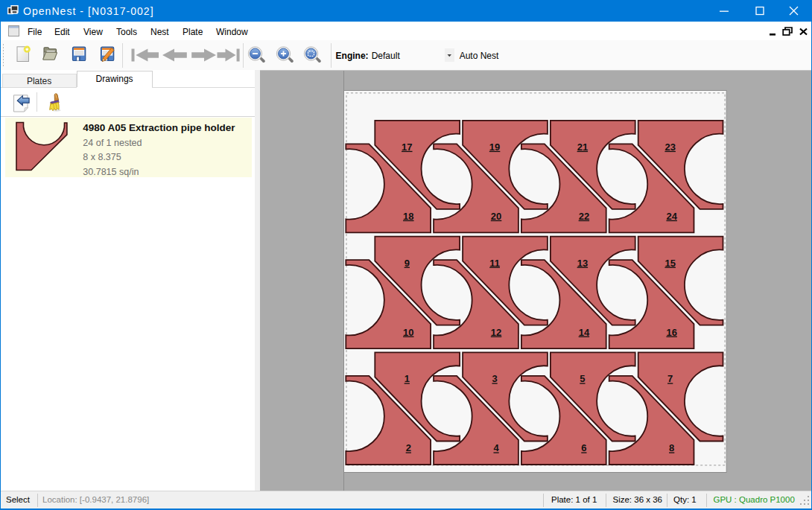 The width and height of the screenshot is (812, 510). I want to click on svg-text: 4, so click(497, 448).